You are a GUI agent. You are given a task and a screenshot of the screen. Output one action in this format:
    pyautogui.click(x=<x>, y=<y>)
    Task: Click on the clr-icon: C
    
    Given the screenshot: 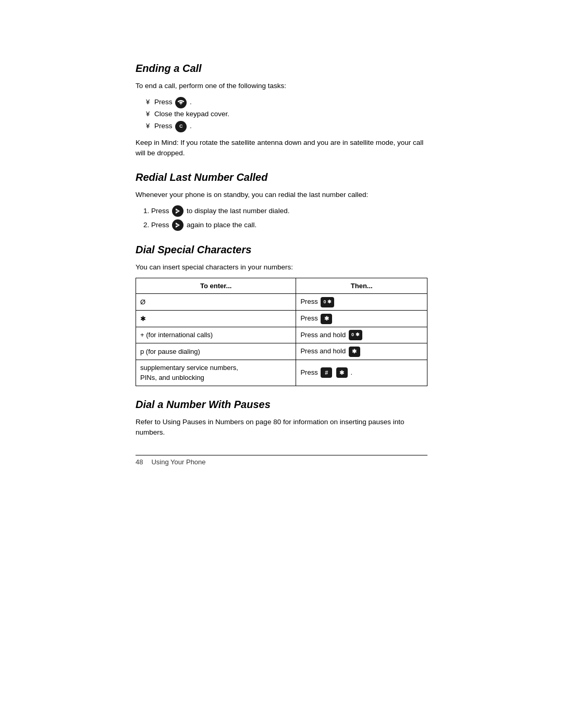 What is the action you would take?
    pyautogui.click(x=181, y=127)
    